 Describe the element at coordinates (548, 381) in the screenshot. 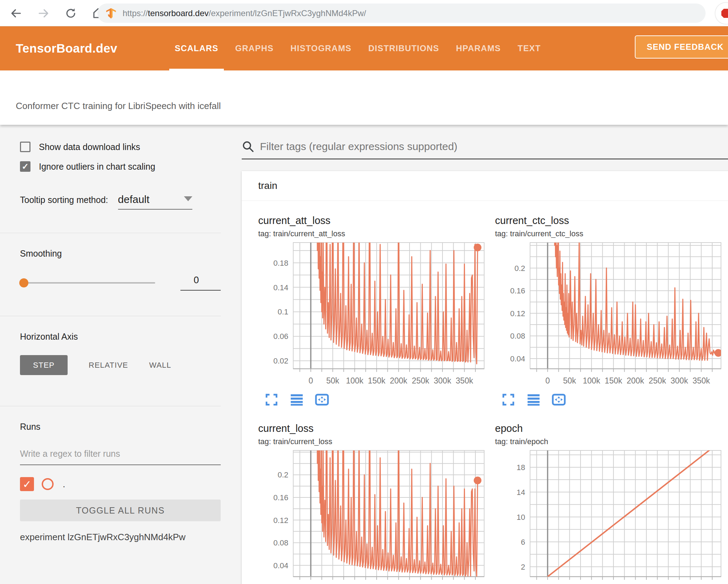

I see `svg-text: 0` at that location.